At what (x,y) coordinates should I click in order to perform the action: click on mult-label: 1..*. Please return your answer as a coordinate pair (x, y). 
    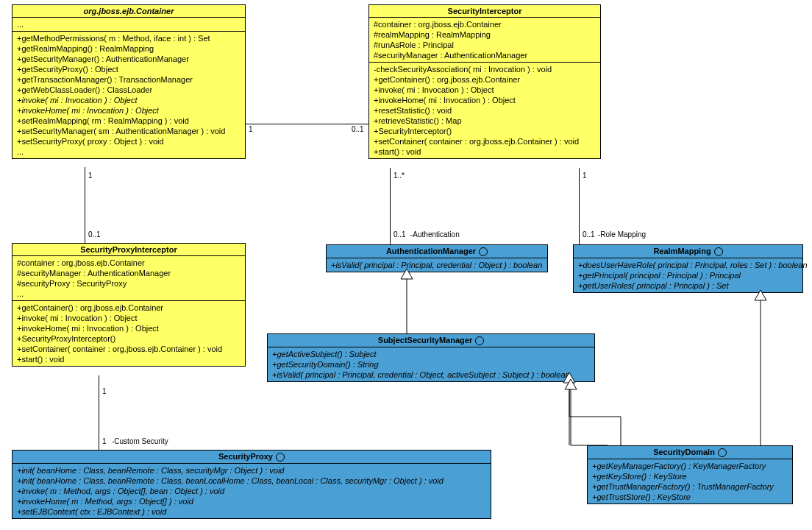
    Looking at the image, I should click on (399, 175).